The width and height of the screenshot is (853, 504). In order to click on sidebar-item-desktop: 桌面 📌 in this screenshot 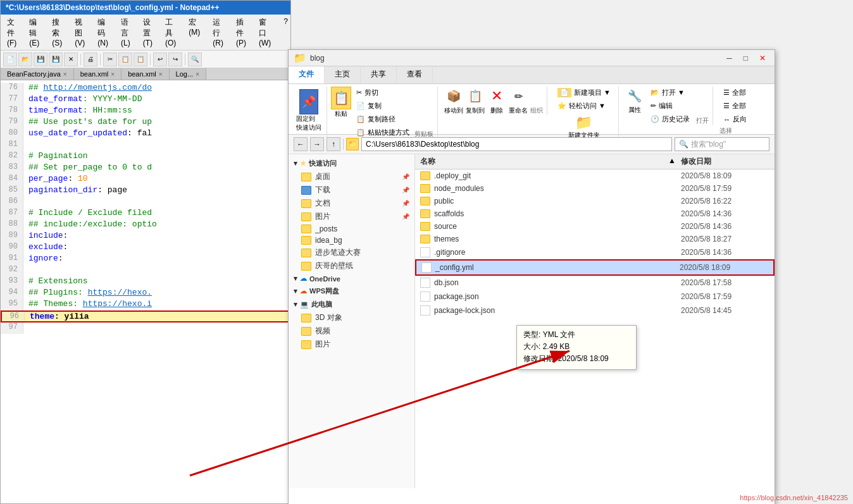, I will do `click(352, 177)`.